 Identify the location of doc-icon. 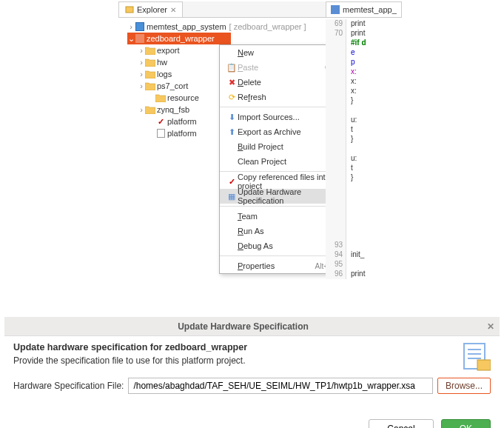
(161, 133).